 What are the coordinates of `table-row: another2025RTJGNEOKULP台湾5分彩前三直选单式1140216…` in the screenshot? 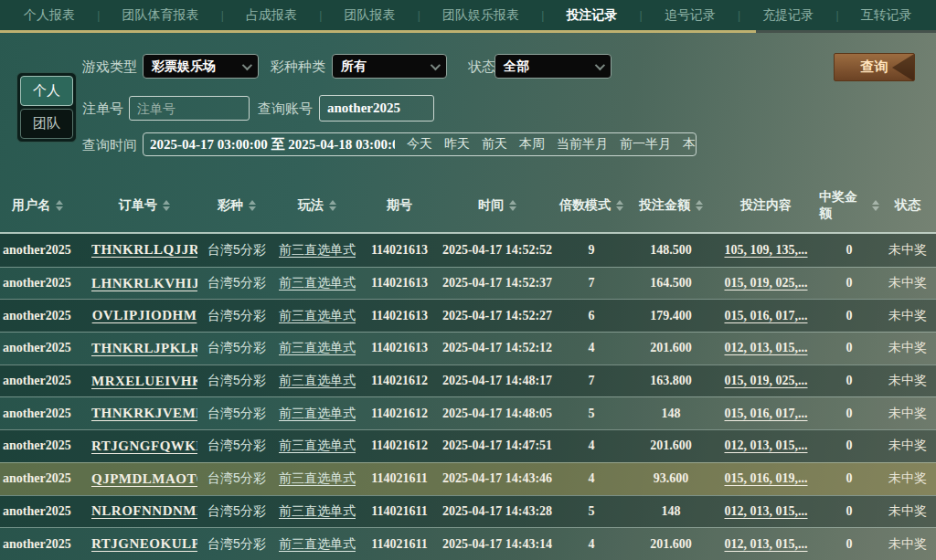 It's located at (468, 544).